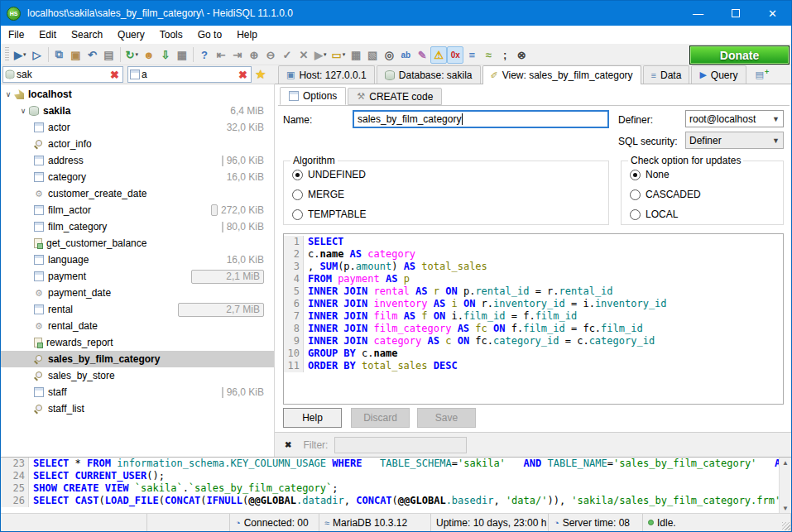 This screenshot has height=532, width=792. What do you see at coordinates (718, 74) in the screenshot?
I see `tab-query: ▶Query` at bounding box center [718, 74].